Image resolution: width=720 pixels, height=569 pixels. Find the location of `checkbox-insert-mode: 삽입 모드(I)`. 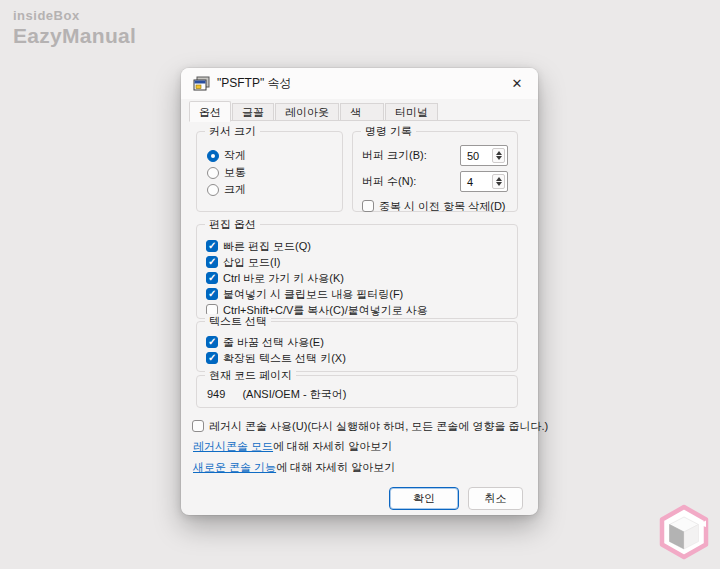

checkbox-insert-mode: 삽입 모드(I) is located at coordinates (362, 262).